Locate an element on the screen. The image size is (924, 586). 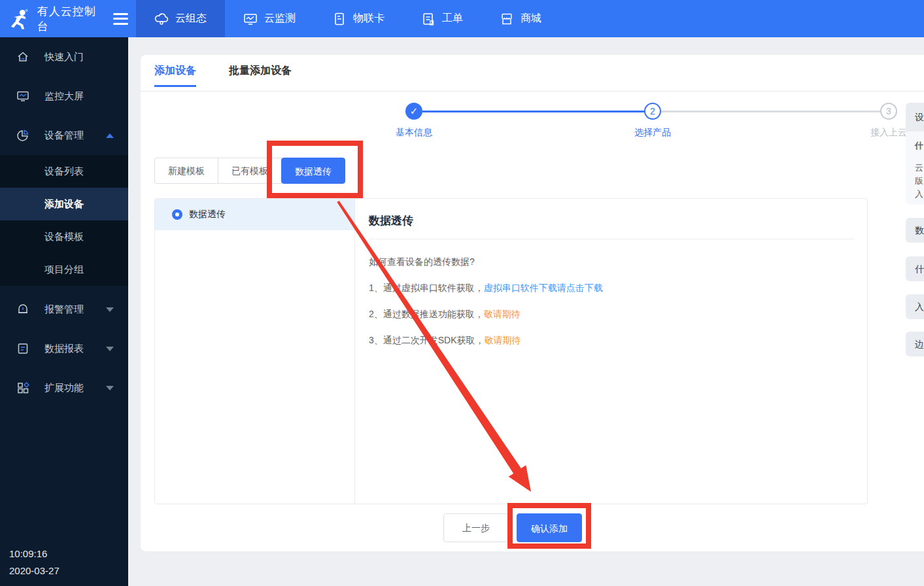
sidebar: 快速入门 监控大屏 设备管理 设备列表 添加设备 设备模板 项目分组 报警管理 is located at coordinates (64, 311).